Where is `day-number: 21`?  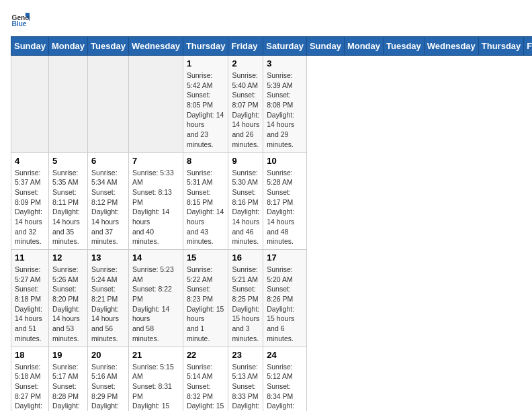
day-number: 21 is located at coordinates (156, 355).